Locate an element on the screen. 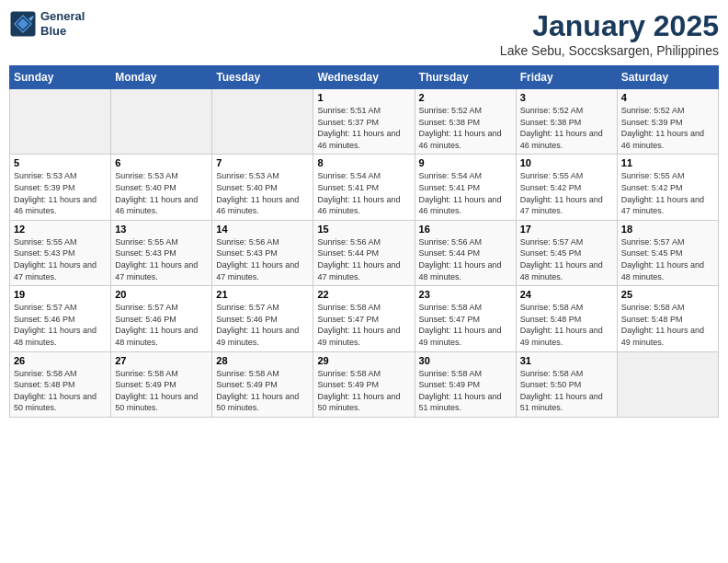 Image resolution: width=728 pixels, height=563 pixels. calendar-cell: 4Sunrise: 5:52 AMSunset: 5:39 PMDaylight… is located at coordinates (667, 121).